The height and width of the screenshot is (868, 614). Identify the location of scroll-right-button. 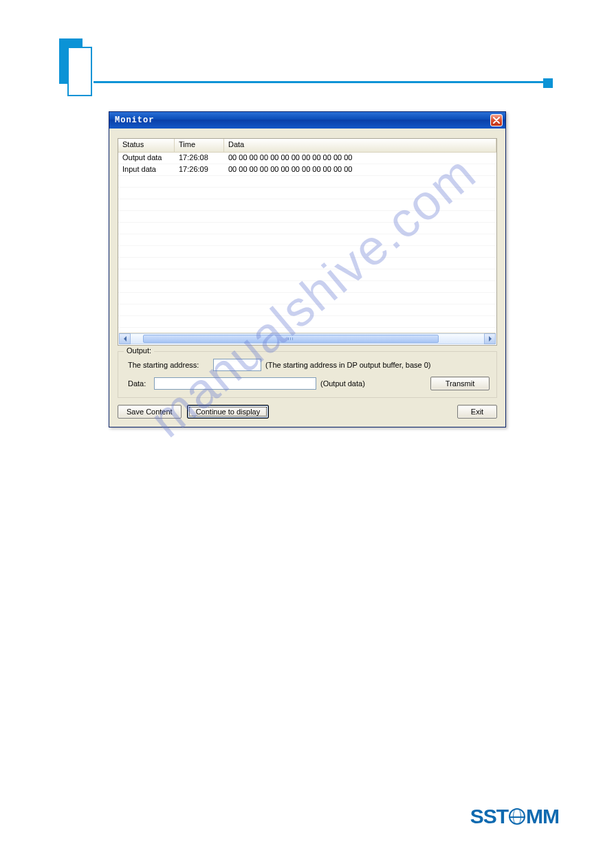
(490, 339).